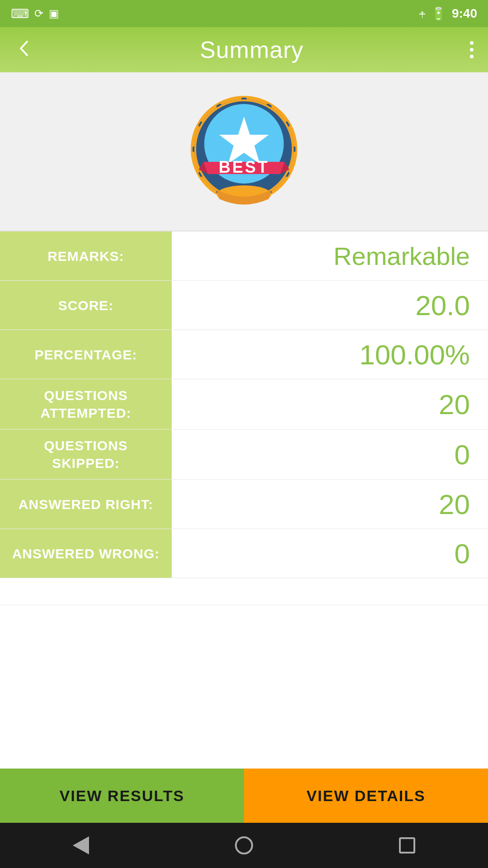 This screenshot has width=488, height=868. What do you see at coordinates (54, 14) in the screenshot?
I see `sd-card-icon: ▣` at bounding box center [54, 14].